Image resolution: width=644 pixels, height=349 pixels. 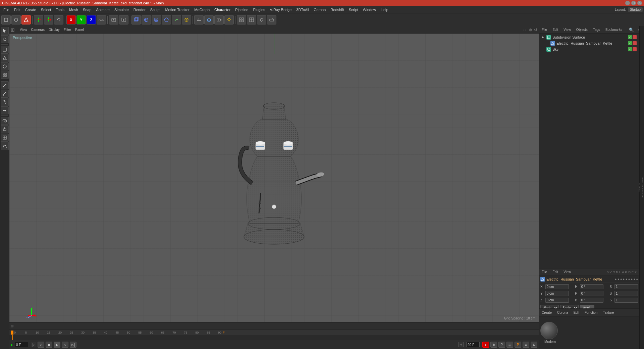 What do you see at coordinates (5, 129) in the screenshot?
I see `extrude-btn` at bounding box center [5, 129].